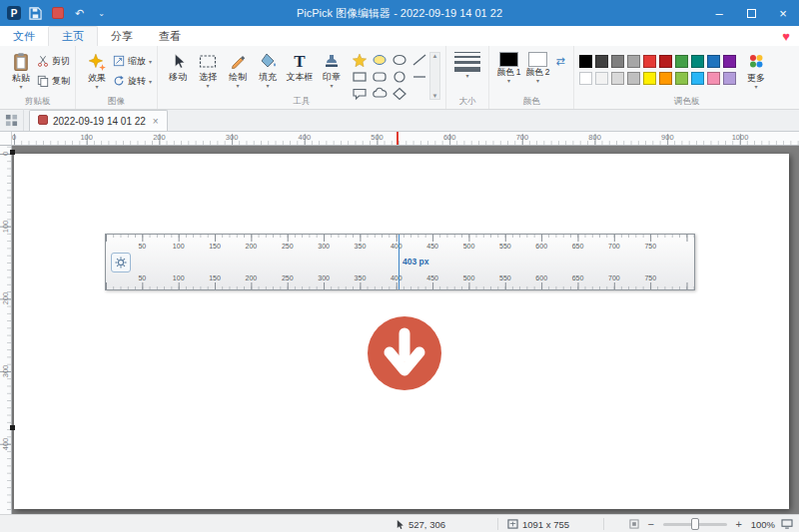 The width and height of the screenshot is (799, 532). What do you see at coordinates (208, 86) in the screenshot?
I see `select-dropdown-icon` at bounding box center [208, 86].